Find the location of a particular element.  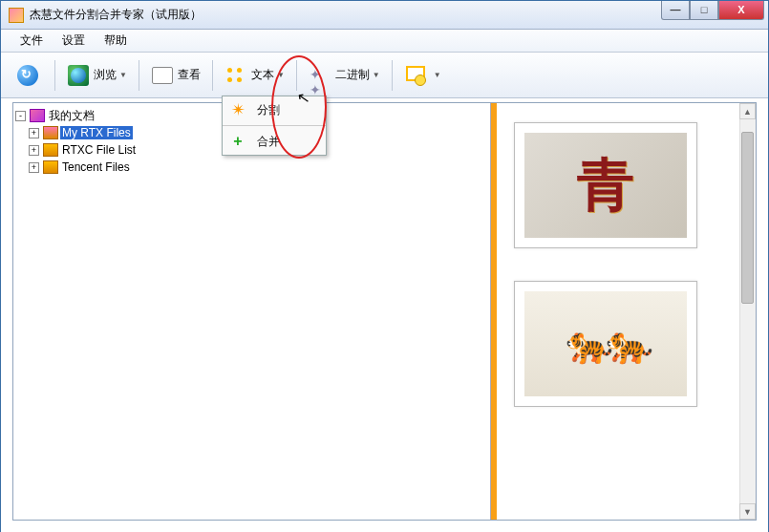

tree-root-label: 我的文档 is located at coordinates (72, 117).